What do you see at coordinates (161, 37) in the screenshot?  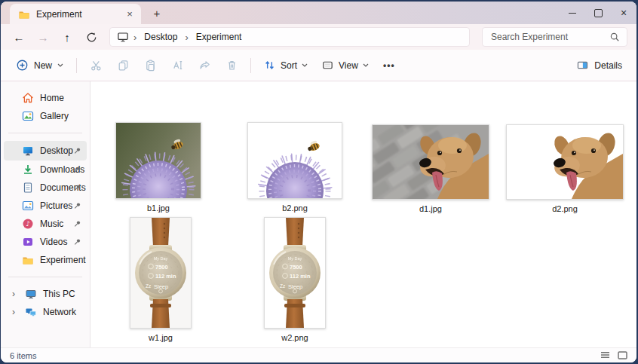 I see `breadcrumb-desktop: Desktop` at bounding box center [161, 37].